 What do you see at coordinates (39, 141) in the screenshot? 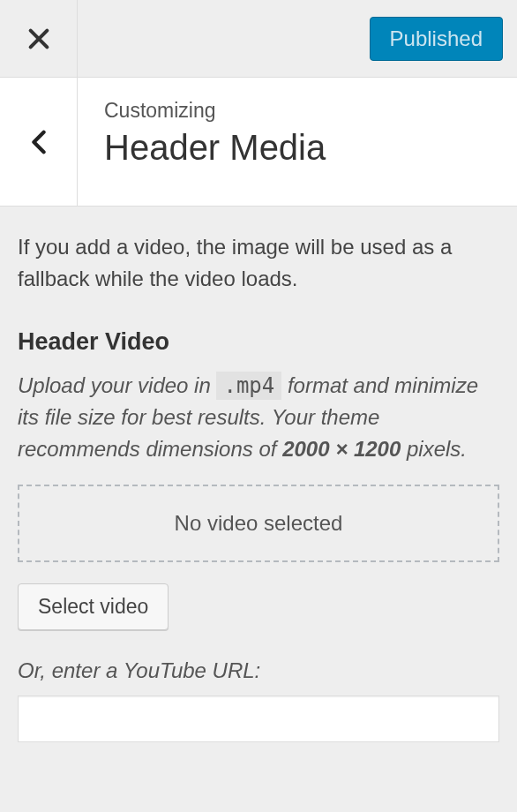
I see `back-button` at bounding box center [39, 141].